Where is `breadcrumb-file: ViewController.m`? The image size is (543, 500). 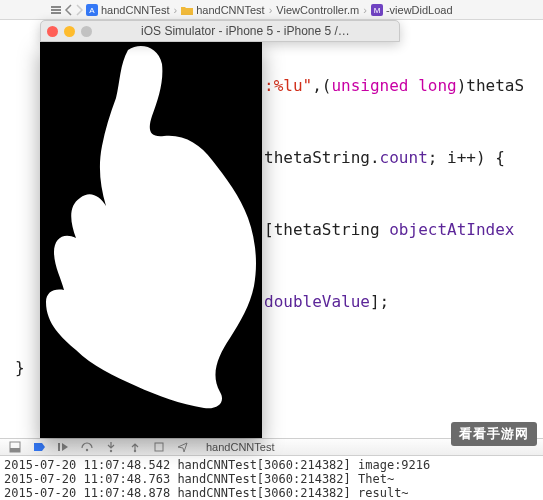 breadcrumb-file: ViewController.m is located at coordinates (318, 10).